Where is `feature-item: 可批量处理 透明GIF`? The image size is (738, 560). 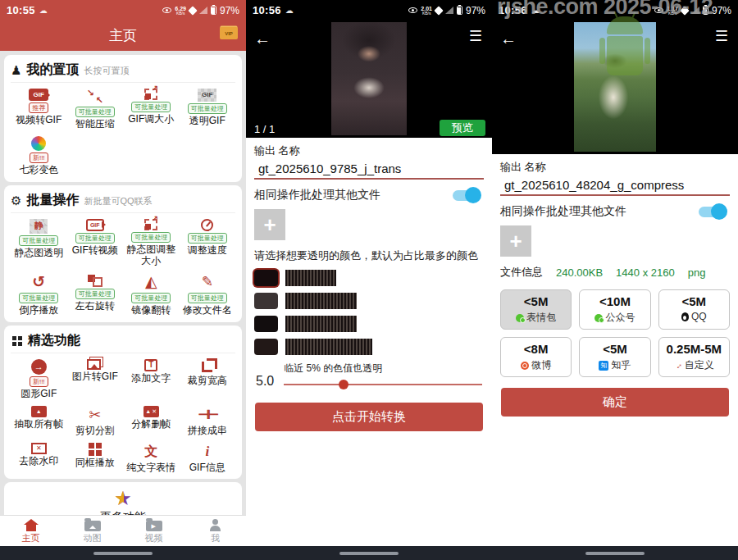 feature-item: 可批量处理 透明GIF is located at coordinates (208, 110).